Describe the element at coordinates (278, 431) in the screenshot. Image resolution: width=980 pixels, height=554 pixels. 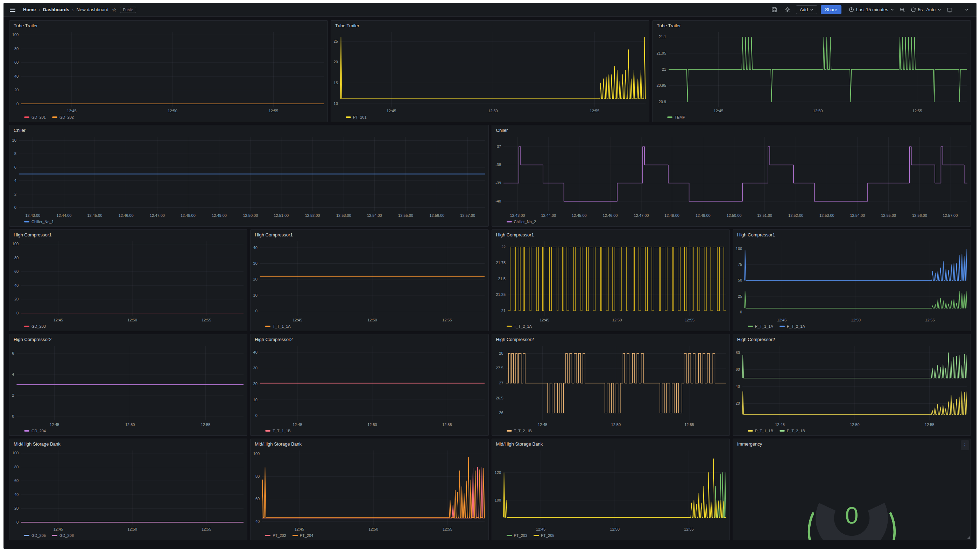
I see `legend-item-t_t_1_1b: T_T_1_1B` at that location.